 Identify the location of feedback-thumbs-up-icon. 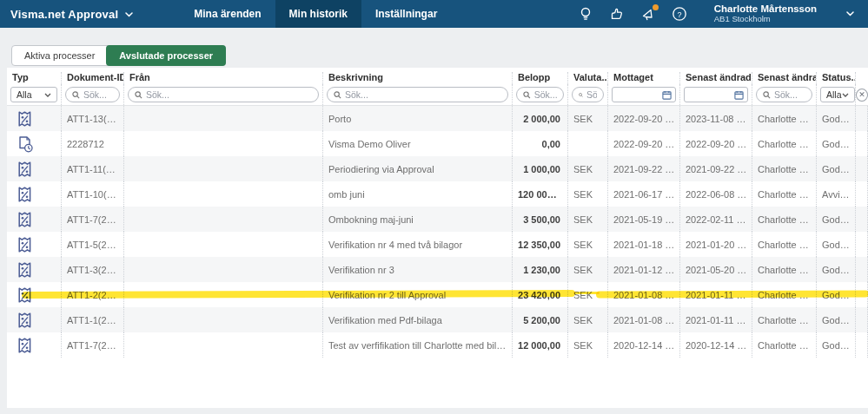
(617, 14).